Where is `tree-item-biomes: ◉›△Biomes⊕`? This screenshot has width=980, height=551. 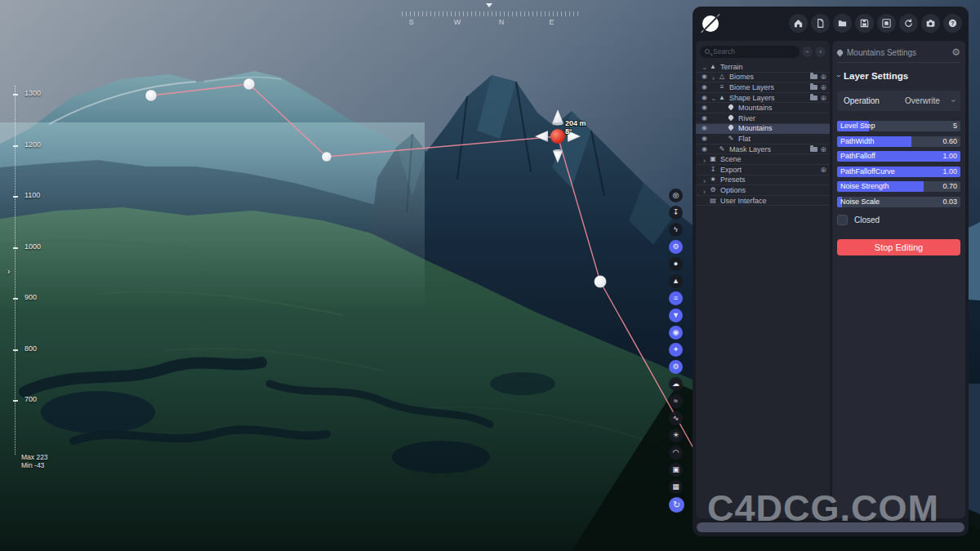 tree-item-biomes: ◉›△Biomes⊕ is located at coordinates (763, 78).